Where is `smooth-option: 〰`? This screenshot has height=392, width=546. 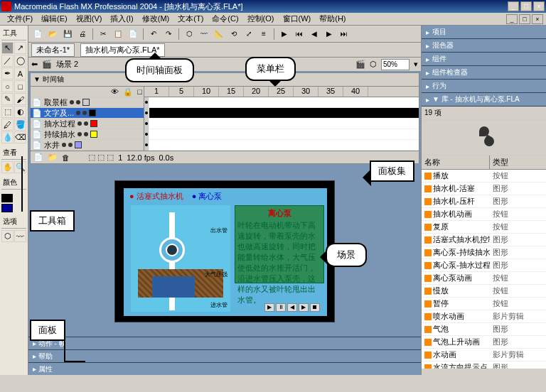 smooth-option: 〰 is located at coordinates (20, 236).